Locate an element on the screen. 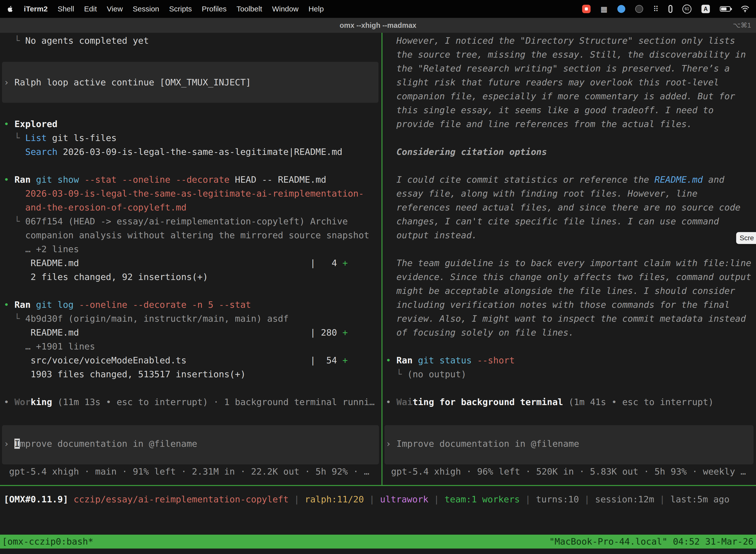 This screenshot has height=554, width=756. text-segment: › Improve documentation in @filename is located at coordinates (483, 444).